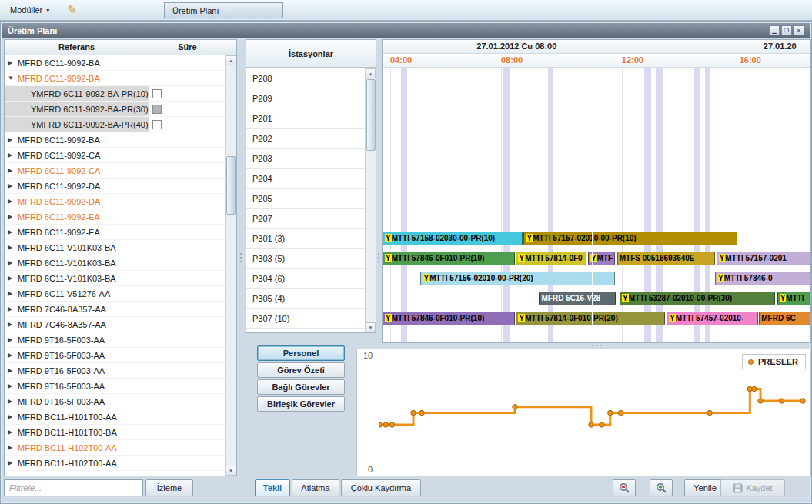 Image resolution: width=812 pixels, height=504 pixels. I want to click on filter-input, so click(74, 488).